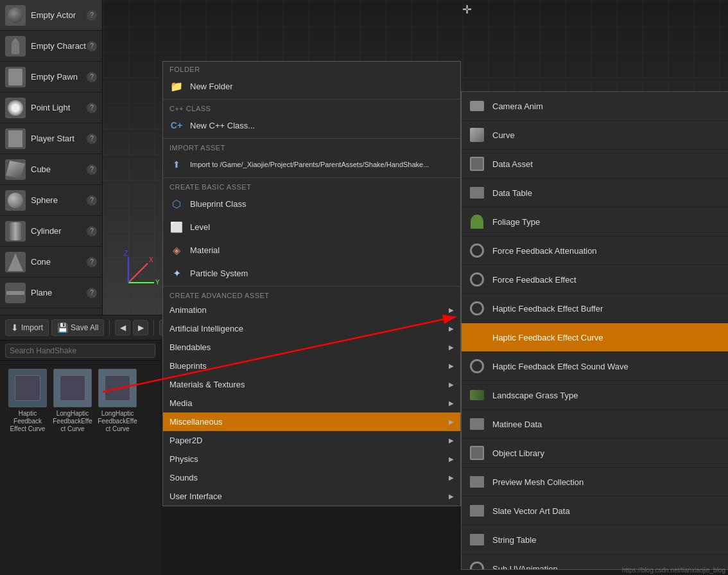  What do you see at coordinates (126, 254) in the screenshot?
I see `svg-text: Z` at bounding box center [126, 254].